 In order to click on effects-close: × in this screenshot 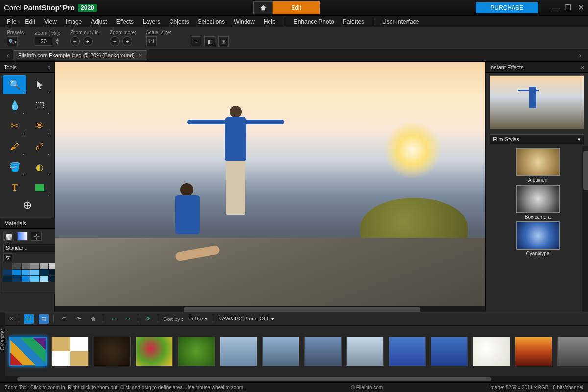, I will do `click(583, 67)`.